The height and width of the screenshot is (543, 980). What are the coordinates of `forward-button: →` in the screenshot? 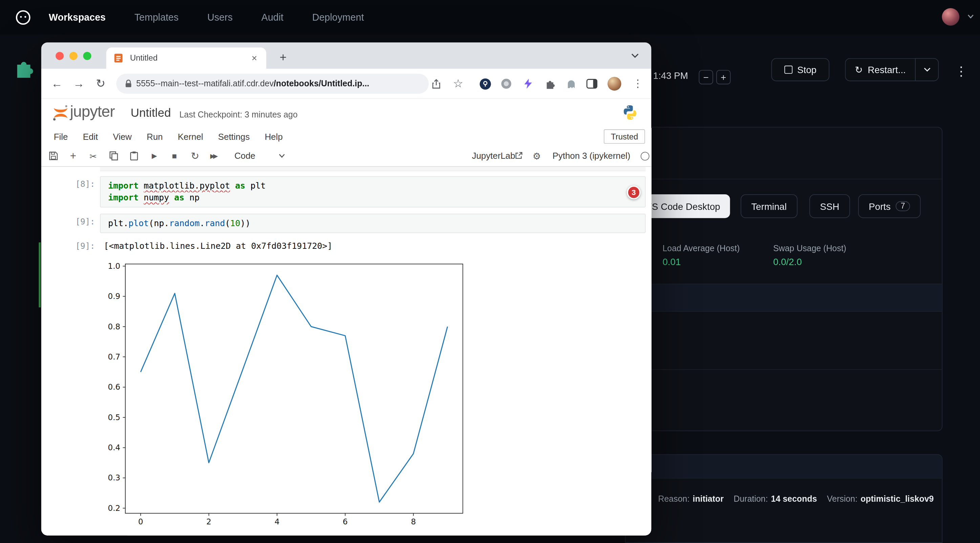 It's located at (79, 84).